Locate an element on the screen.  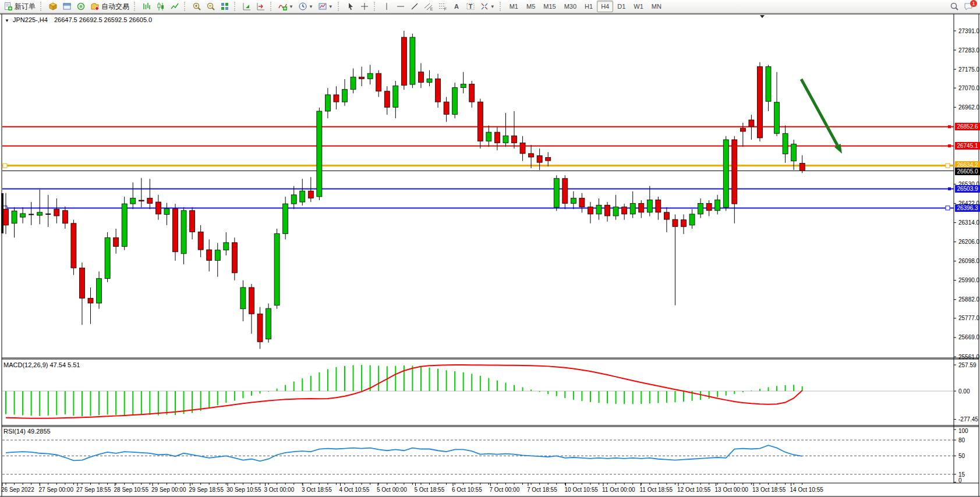
price-tick-label: 27070.0 is located at coordinates (969, 88).